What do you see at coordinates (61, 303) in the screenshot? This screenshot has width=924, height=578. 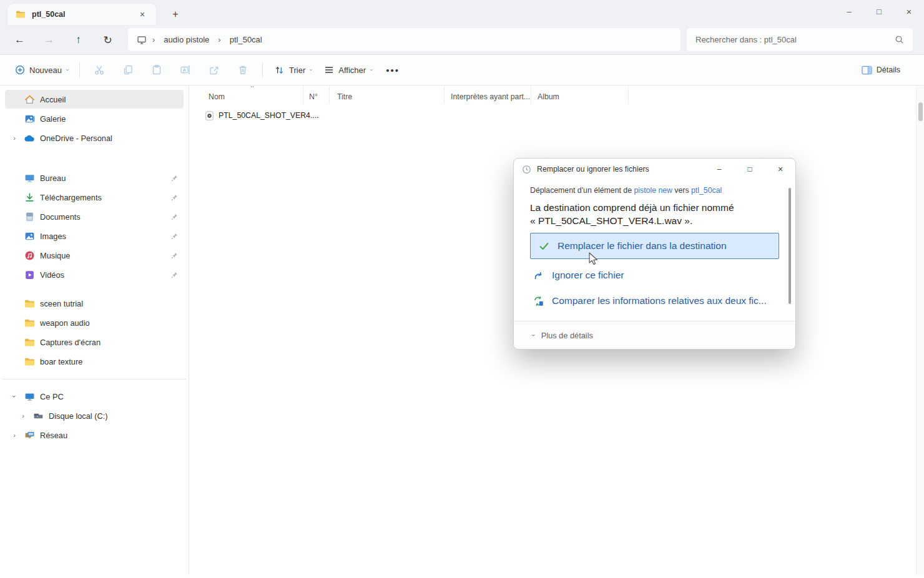 I see `sidebar-item-label: sceen tutrial` at bounding box center [61, 303].